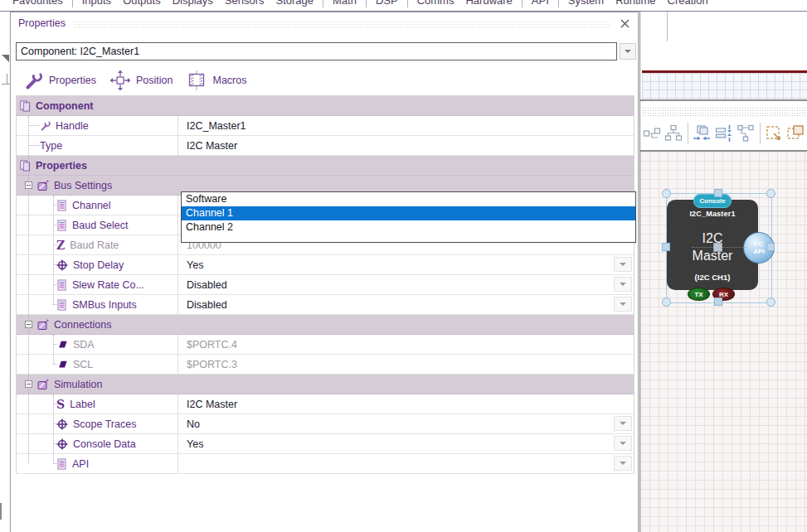 This screenshot has width=807, height=532. I want to click on property-row-handle: HandleI2C_Master1, so click(325, 126).